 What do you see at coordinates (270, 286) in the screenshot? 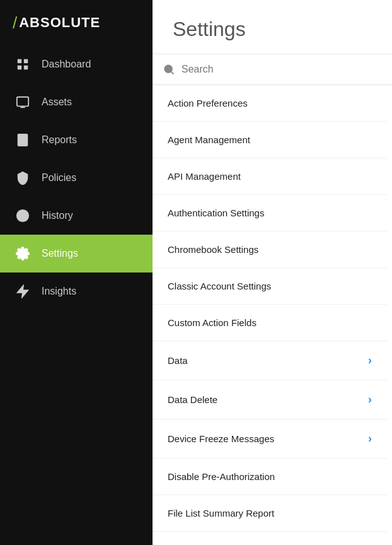
I see `settings-item-classic-account-settings: Classic Account Settings` at bounding box center [270, 286].